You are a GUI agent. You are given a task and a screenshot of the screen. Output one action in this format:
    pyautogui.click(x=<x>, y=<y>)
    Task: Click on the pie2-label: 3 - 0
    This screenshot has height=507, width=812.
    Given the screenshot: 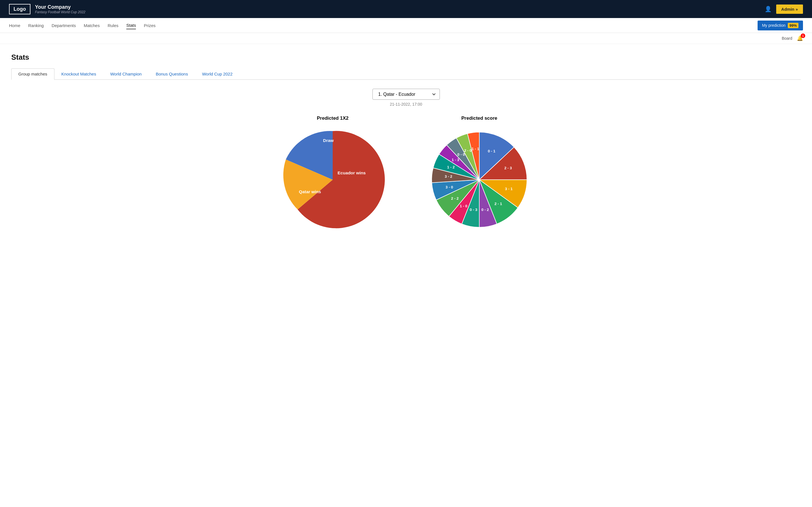 What is the action you would take?
    pyautogui.click(x=449, y=187)
    